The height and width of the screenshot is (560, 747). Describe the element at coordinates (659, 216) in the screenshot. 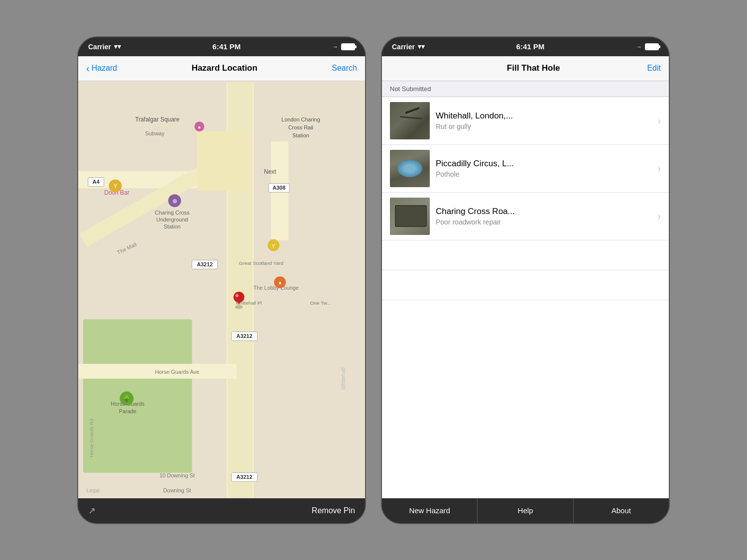

I see `chevron-icon-3: ›` at that location.